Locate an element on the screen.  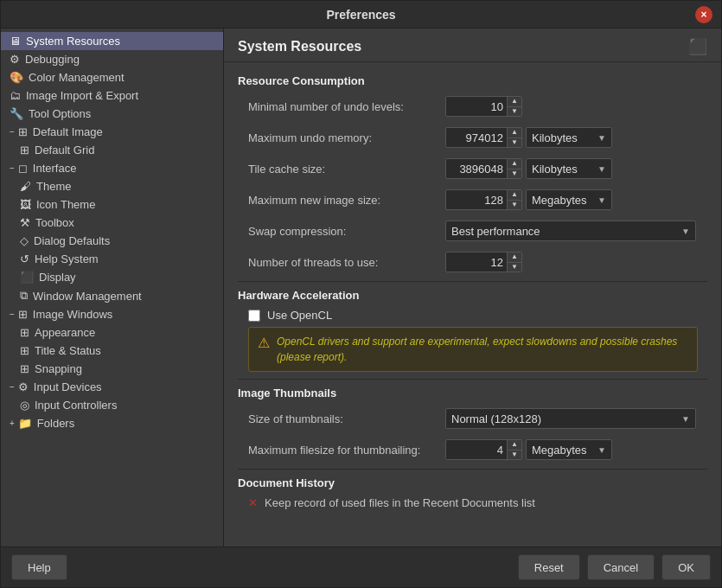
num-threads-input is located at coordinates (476, 262).